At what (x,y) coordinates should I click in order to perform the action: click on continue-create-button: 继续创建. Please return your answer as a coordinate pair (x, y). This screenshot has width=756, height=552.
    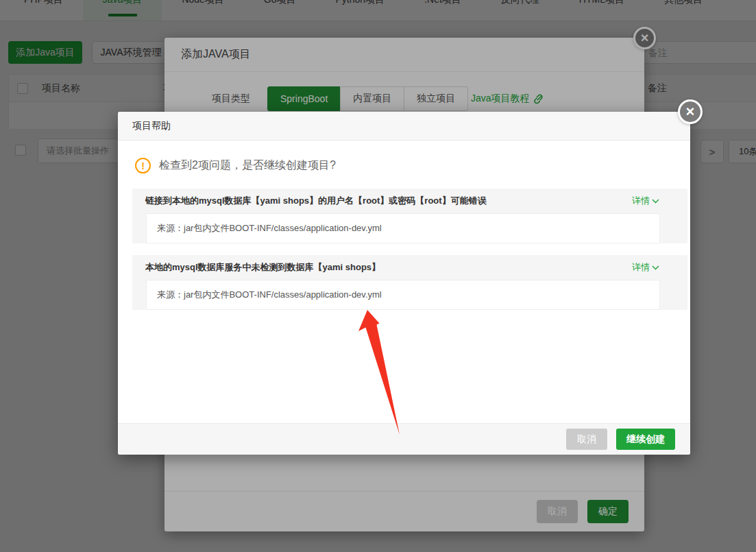
    Looking at the image, I should click on (646, 439).